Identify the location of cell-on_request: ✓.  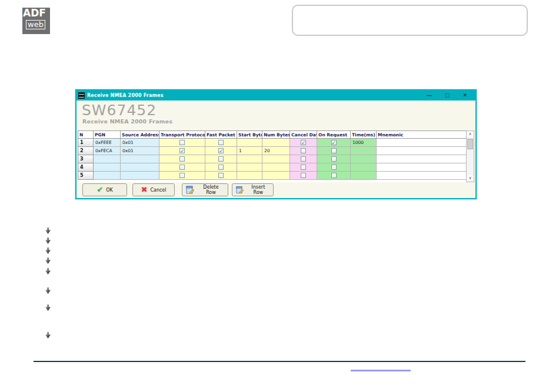
(334, 143).